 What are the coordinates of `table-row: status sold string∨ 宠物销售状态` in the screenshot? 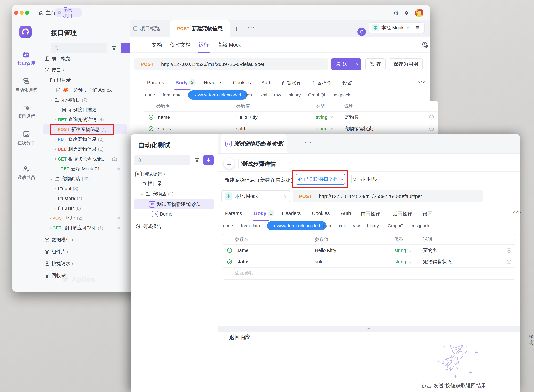 It's located at (291, 129).